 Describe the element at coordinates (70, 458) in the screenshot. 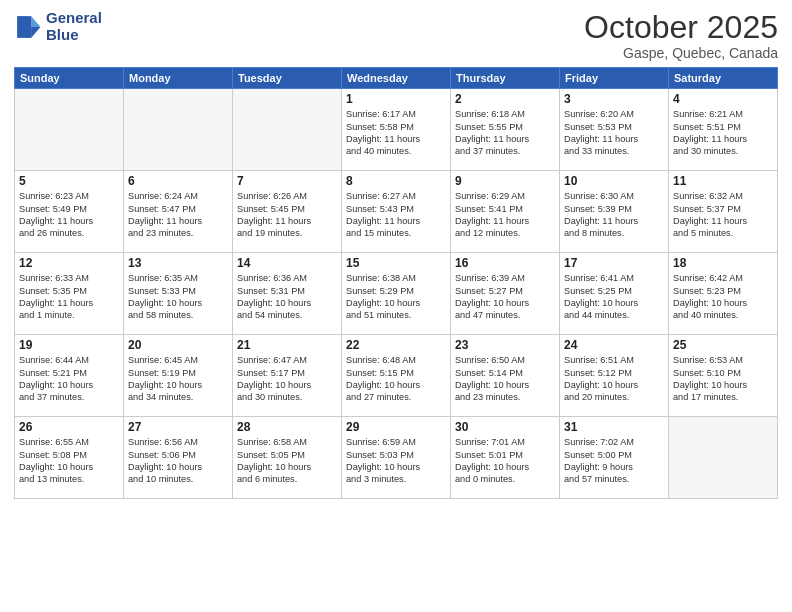

I see `table-row: 26Sunrise: 6:55 AM Sunset: 5:08 PM Dayli…` at that location.